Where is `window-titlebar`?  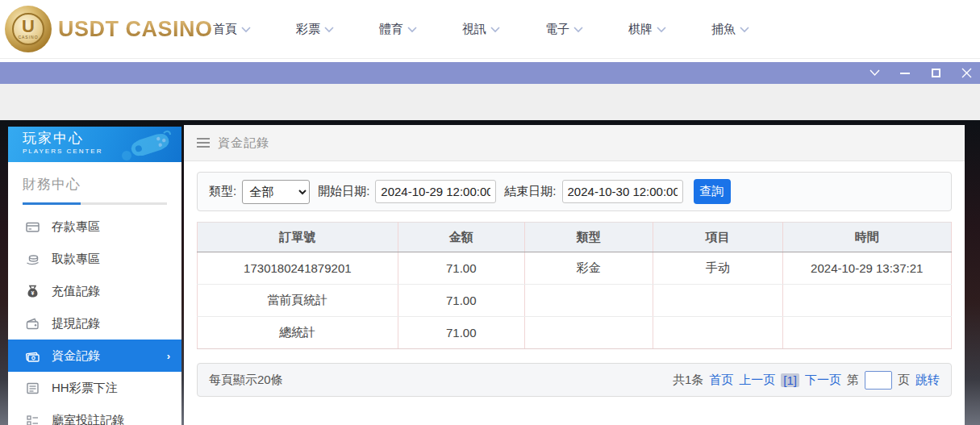
window-titlebar is located at coordinates (490, 73).